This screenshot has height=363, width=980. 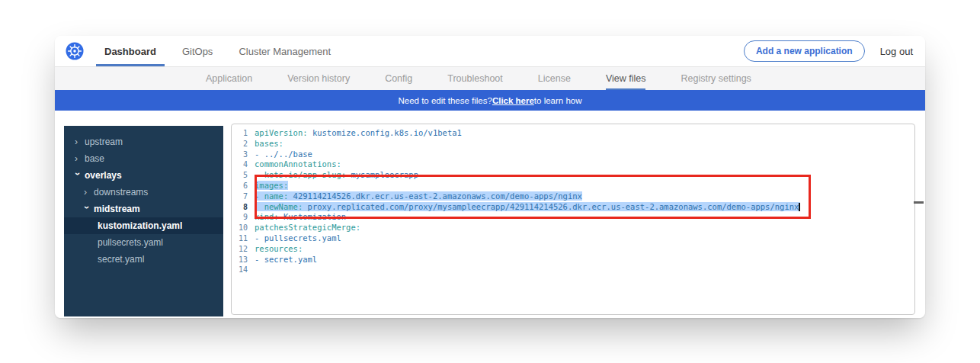 What do you see at coordinates (896, 52) in the screenshot?
I see `logout-link: Log out` at bounding box center [896, 52].